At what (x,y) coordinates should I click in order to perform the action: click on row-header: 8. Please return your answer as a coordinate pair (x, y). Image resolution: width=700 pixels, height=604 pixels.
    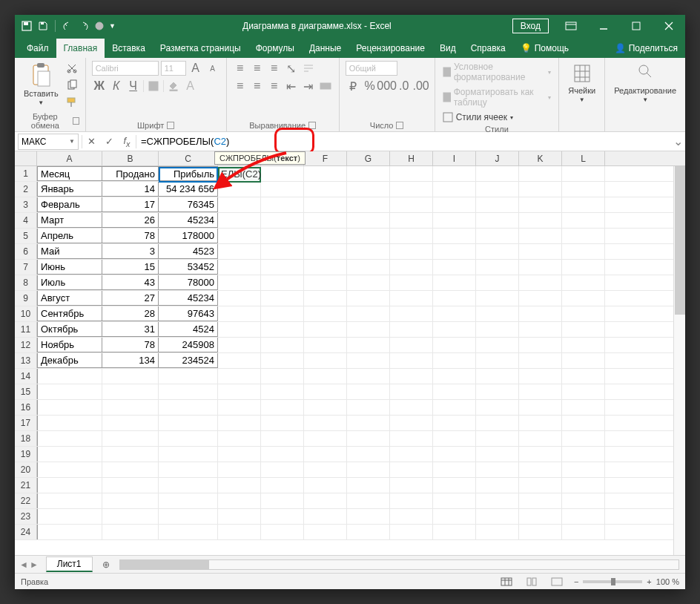
    Looking at the image, I should click on (26, 283).